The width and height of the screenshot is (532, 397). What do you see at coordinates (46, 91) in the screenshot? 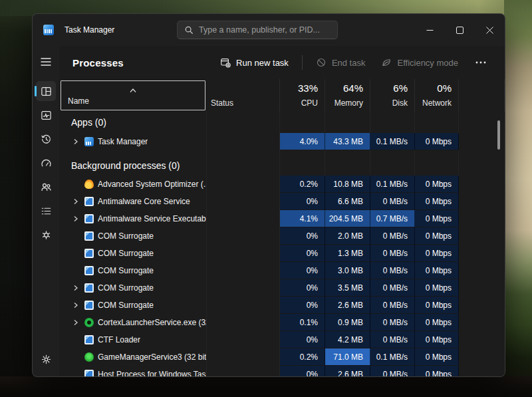
I see `sidebar-item-processes` at bounding box center [46, 91].